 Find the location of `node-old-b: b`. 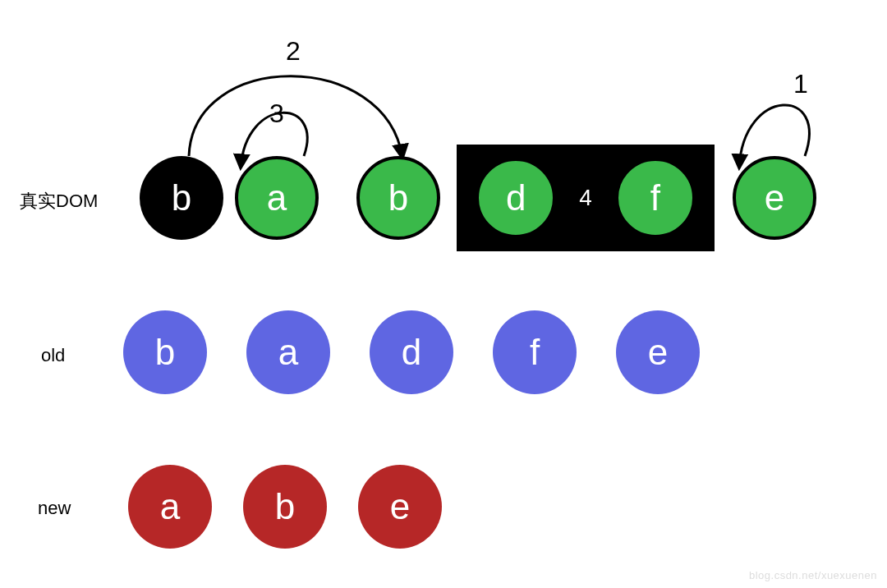

node-old-b: b is located at coordinates (165, 352).